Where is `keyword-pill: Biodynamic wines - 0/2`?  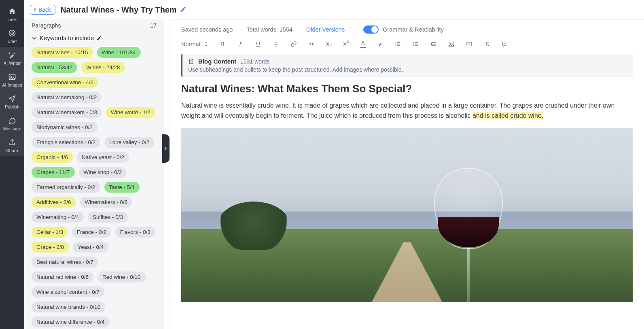
keyword-pill: Biodynamic wines - 0/2 is located at coordinates (65, 127).